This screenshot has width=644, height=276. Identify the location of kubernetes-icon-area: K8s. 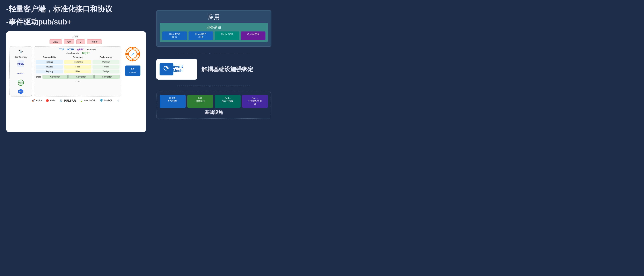
(21, 92).